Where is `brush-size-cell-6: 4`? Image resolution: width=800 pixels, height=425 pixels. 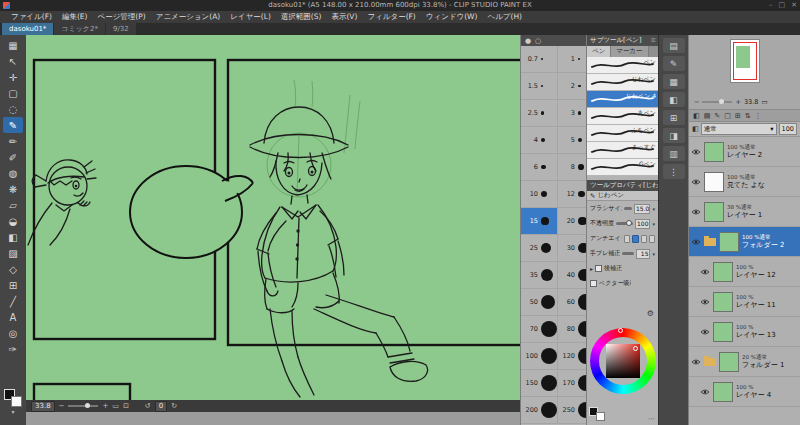
brush-size-cell-6: 4 is located at coordinates (540, 140).